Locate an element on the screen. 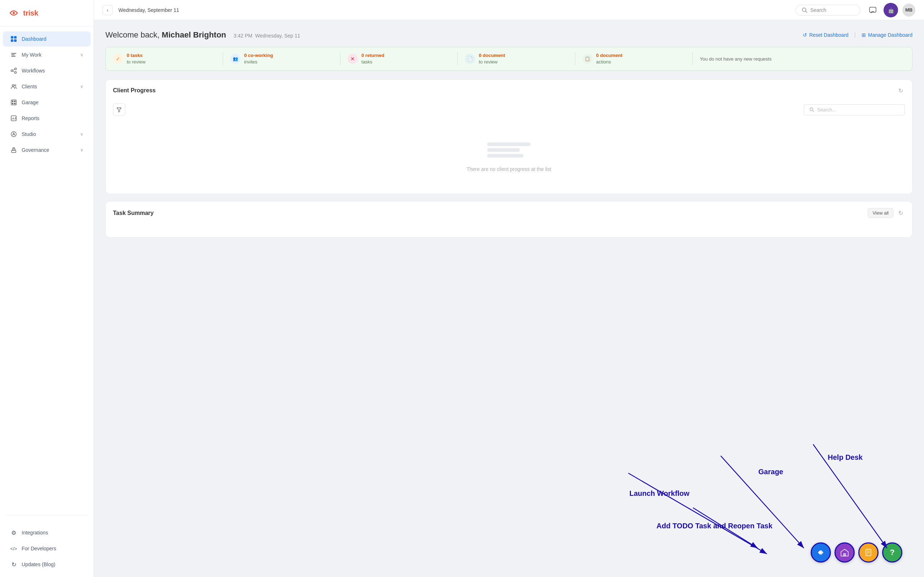  stat-returned-tasks: ✕ 0 returnedtasks is located at coordinates (399, 59).